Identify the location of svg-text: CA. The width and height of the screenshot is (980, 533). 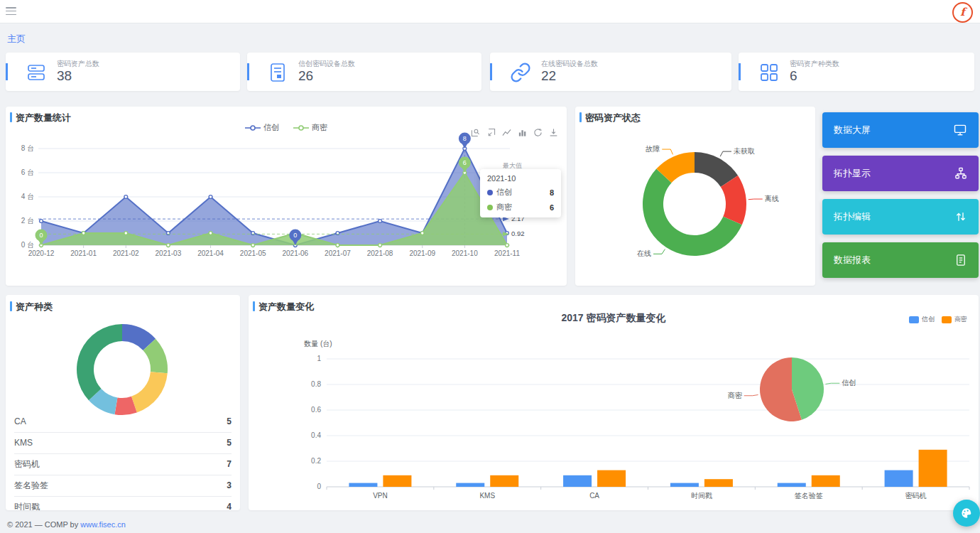
(594, 496).